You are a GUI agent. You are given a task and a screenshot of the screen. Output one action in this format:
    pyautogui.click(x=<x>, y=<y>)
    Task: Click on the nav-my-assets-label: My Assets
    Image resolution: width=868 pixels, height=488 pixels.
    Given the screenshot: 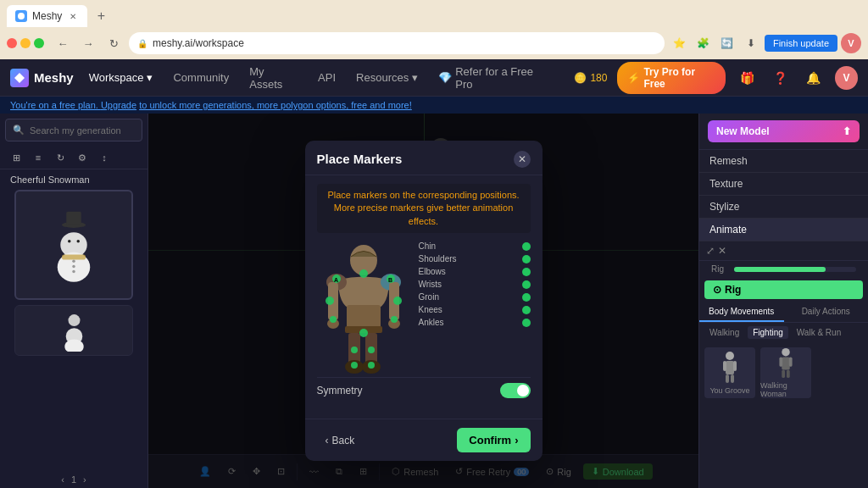 What is the action you would take?
    pyautogui.click(x=273, y=78)
    